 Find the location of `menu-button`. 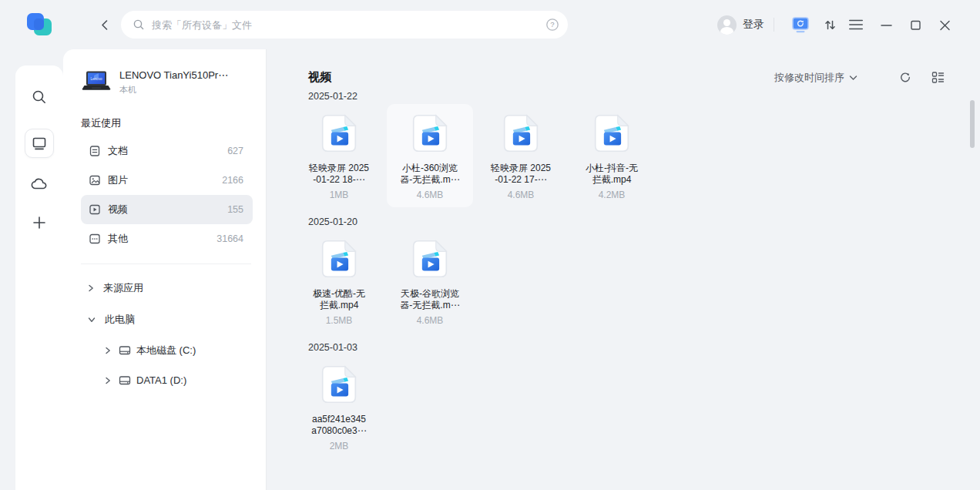

menu-button is located at coordinates (856, 25).